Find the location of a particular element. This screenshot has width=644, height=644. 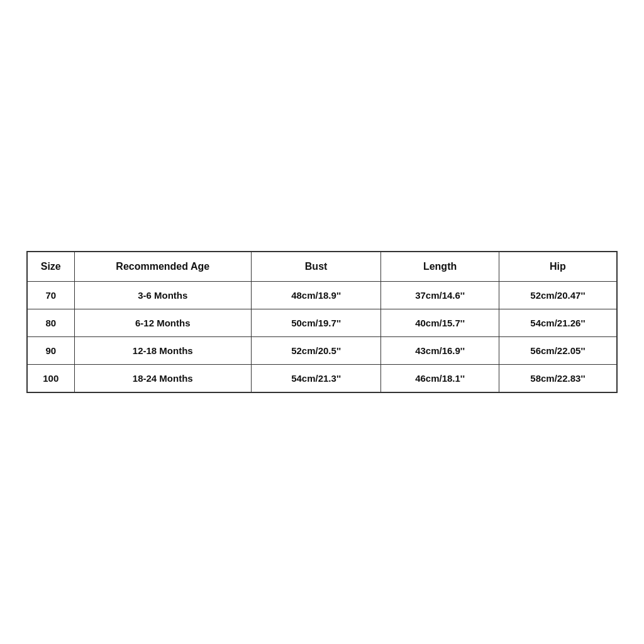

cell-length: 37cm/14.6'' is located at coordinates (440, 296).